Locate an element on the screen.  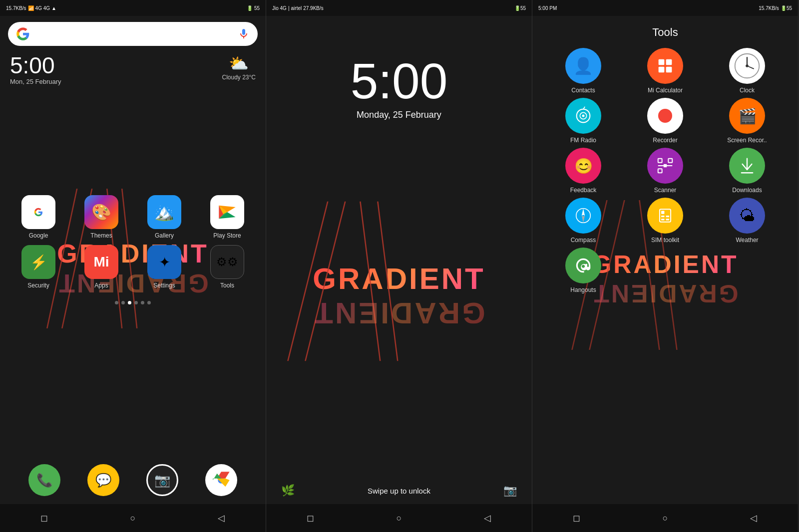
tool-recorder: Recorder is located at coordinates (665, 121).